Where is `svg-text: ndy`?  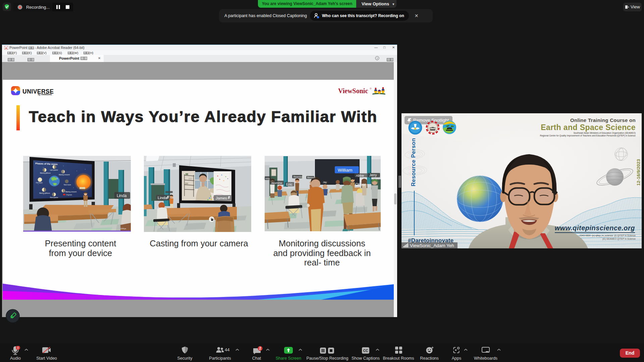
svg-text: ndy is located at coordinates (268, 178).